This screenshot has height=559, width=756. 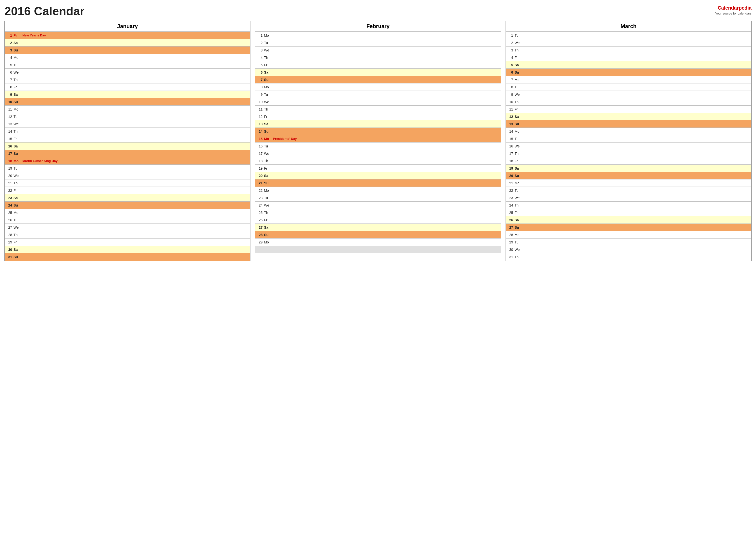 What do you see at coordinates (629, 26) in the screenshot?
I see `march-header: March` at bounding box center [629, 26].